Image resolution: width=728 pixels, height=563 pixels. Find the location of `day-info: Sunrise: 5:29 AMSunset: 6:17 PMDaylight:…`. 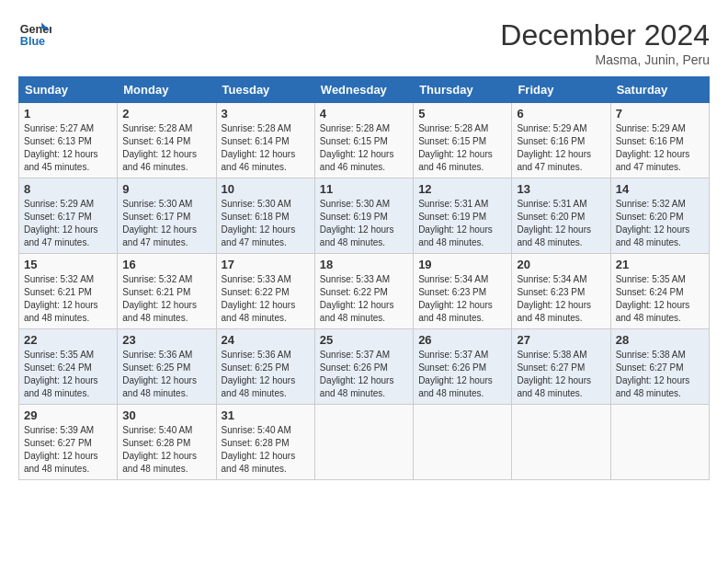

day-info: Sunrise: 5:29 AMSunset: 6:17 PMDaylight:… is located at coordinates (61, 223).